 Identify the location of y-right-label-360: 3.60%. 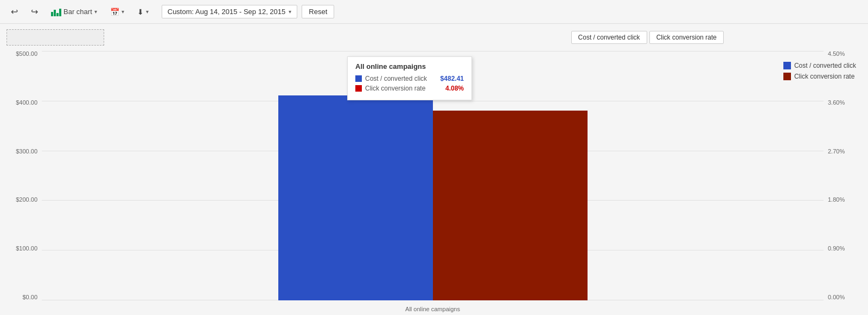
(837, 103).